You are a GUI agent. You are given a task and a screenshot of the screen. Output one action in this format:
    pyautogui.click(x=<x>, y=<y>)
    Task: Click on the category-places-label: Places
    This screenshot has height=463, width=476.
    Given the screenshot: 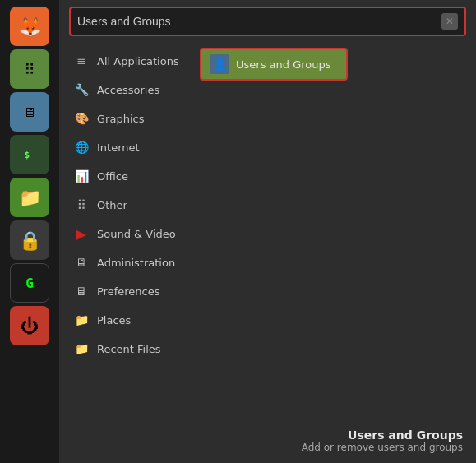 What is the action you would take?
    pyautogui.click(x=113, y=321)
    